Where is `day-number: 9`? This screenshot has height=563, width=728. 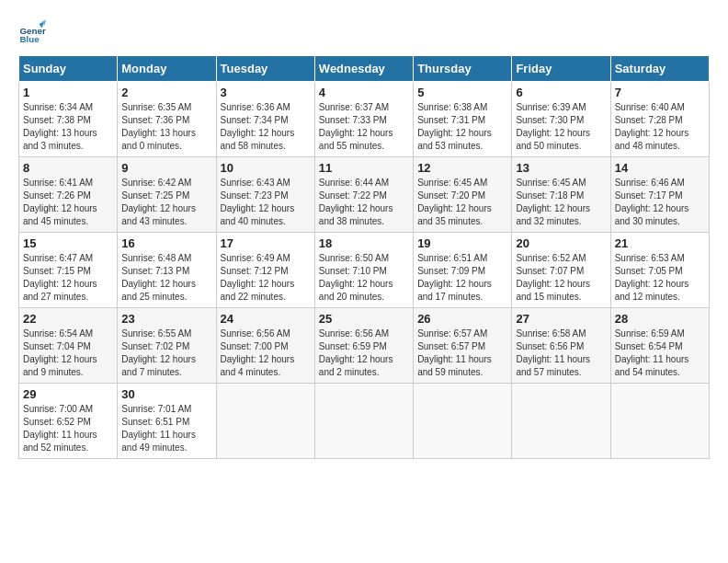
day-number: 9 is located at coordinates (166, 167).